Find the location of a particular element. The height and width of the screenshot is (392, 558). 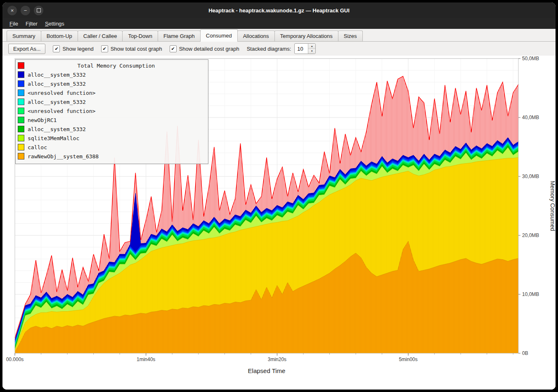

legend-item: sqlite3MemMalloc is located at coordinates (111, 138).